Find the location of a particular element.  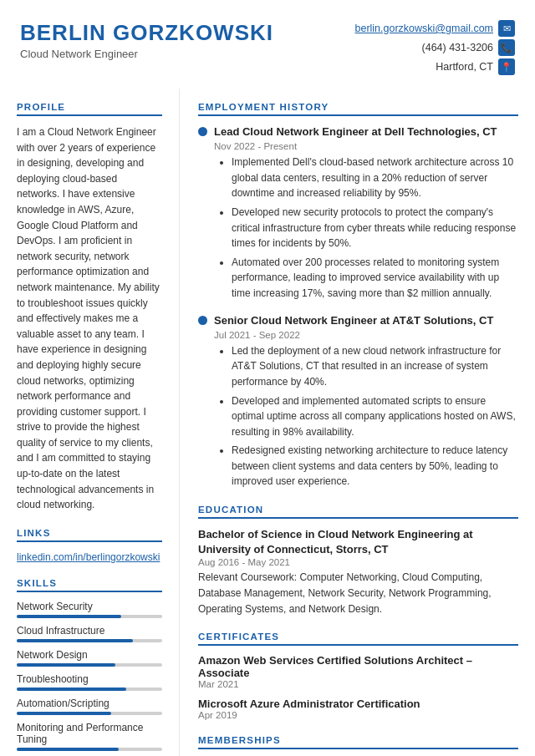

linkedin-link: linkedin.com/in/berlingorzkowski is located at coordinates (89, 557).